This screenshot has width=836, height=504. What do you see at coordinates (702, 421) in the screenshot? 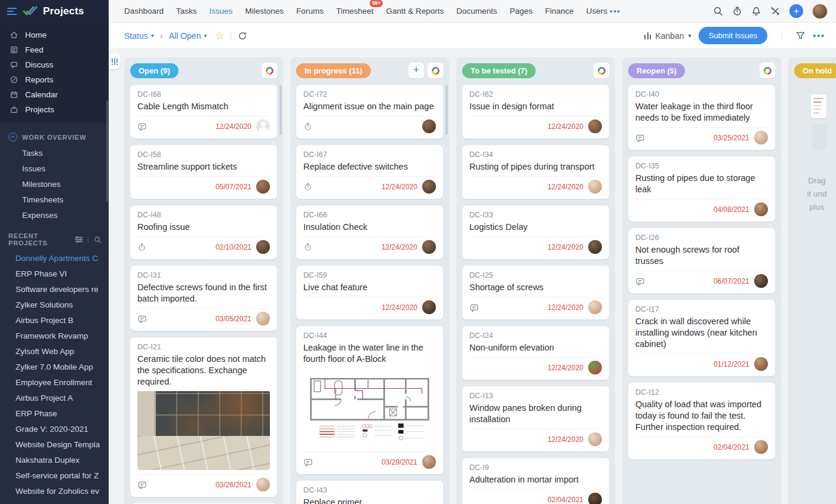
I see `issue-card: DC-I12 Quality of load that was imported…` at bounding box center [702, 421].